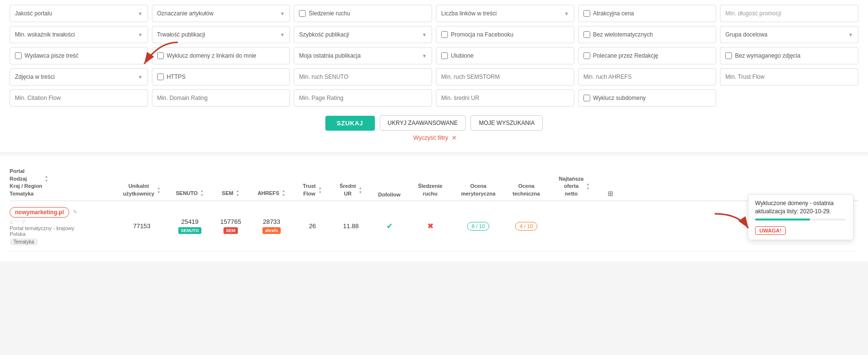 Image resolution: width=868 pixels, height=355 pixels. I want to click on sort-oferta: ▲▼, so click(588, 186).